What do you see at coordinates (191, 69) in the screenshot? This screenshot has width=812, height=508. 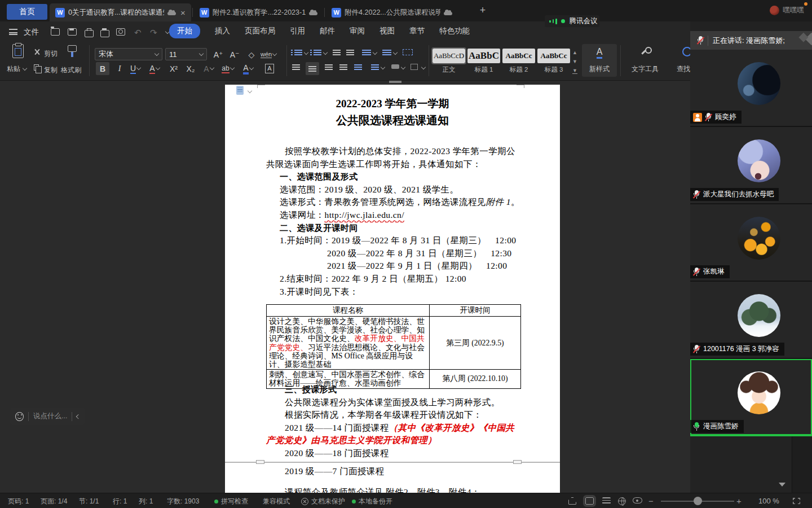 I see `subscript-button: X₂` at bounding box center [191, 69].